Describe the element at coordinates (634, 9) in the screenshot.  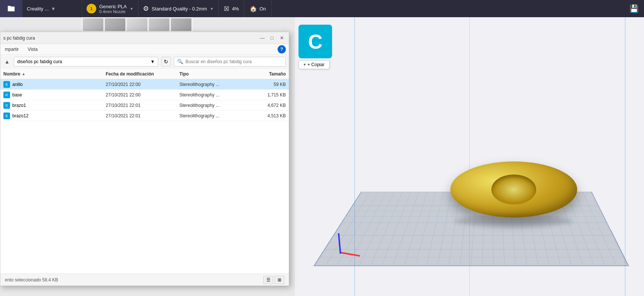
I see `slice-section: 💾` at that location.